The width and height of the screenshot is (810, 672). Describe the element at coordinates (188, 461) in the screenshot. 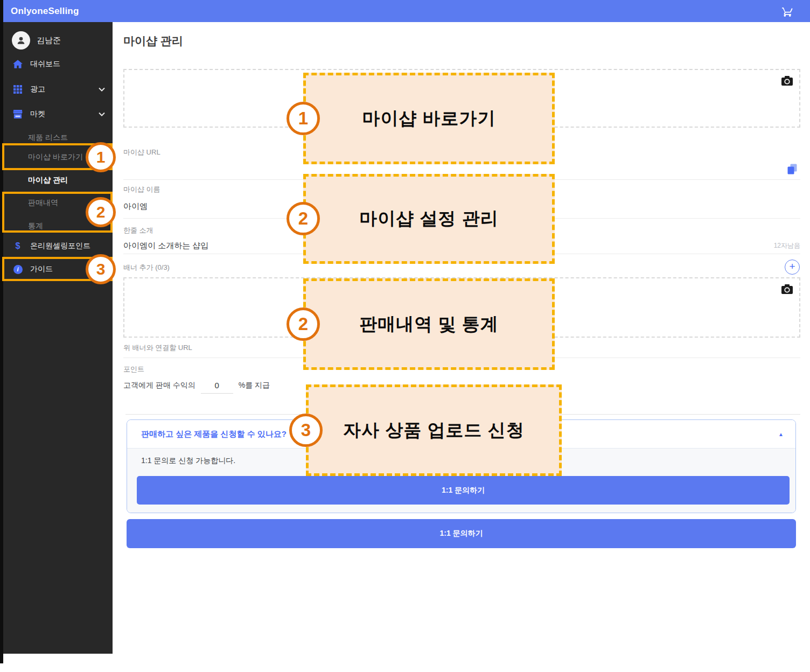

I see `faq-answer: 1:1 문의로 신청 가능합니다.` at that location.